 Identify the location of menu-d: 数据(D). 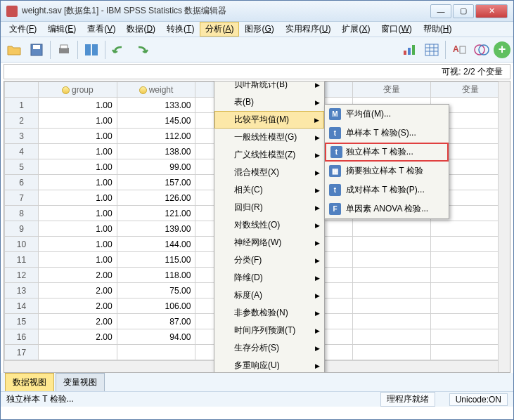
(141, 29).